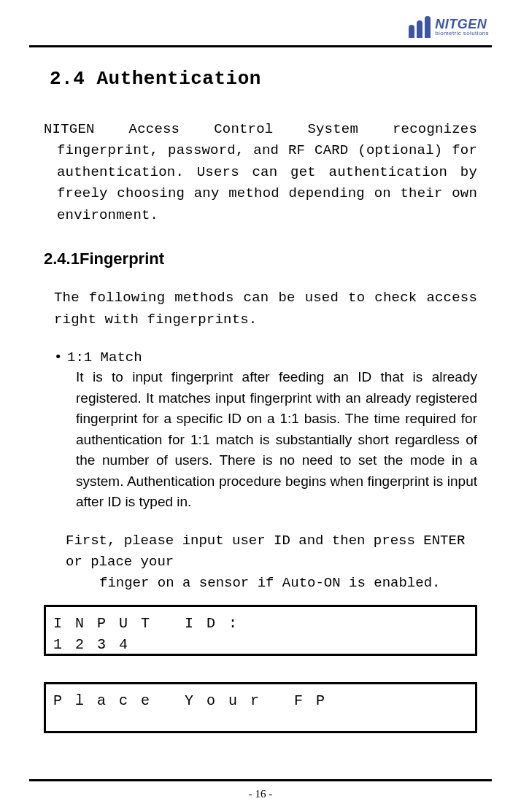 The height and width of the screenshot is (812, 521). Describe the element at coordinates (108, 700) in the screenshot. I see `lcd-cell: a` at that location.